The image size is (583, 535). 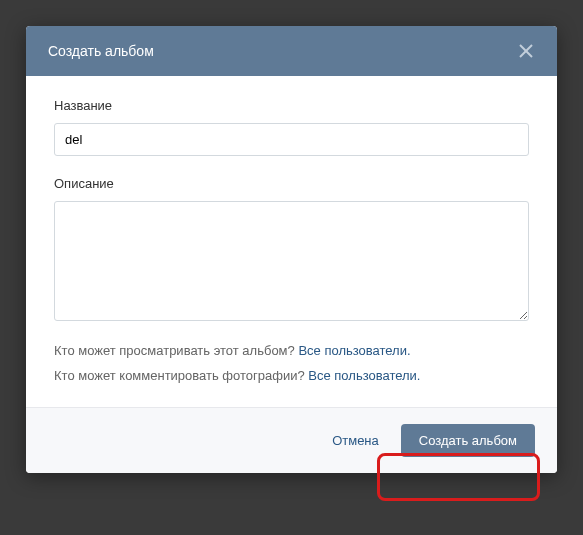 What do you see at coordinates (292, 440) in the screenshot?
I see `modal-footer: Отмена Создать альбом` at bounding box center [292, 440].